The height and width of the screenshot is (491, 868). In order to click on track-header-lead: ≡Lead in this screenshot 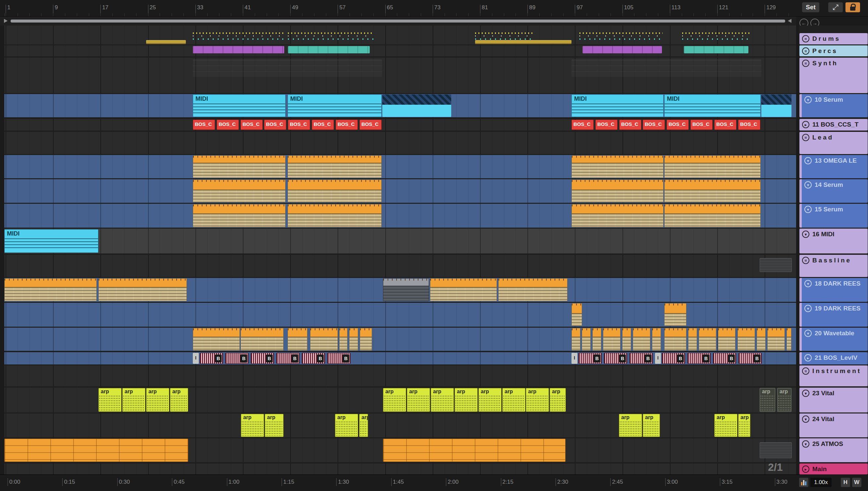, I will do `click(834, 143)`.